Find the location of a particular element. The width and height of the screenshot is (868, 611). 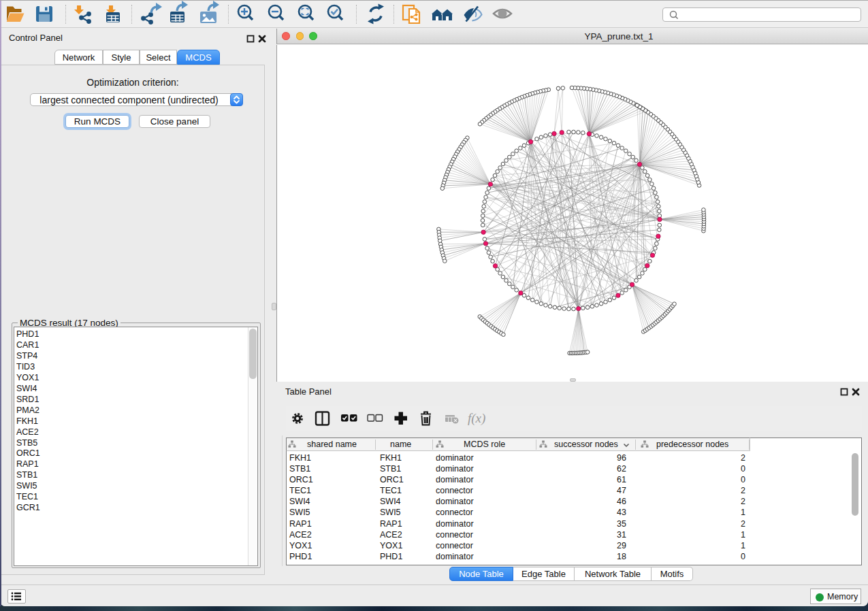

svg-text: f(x) is located at coordinates (477, 418).